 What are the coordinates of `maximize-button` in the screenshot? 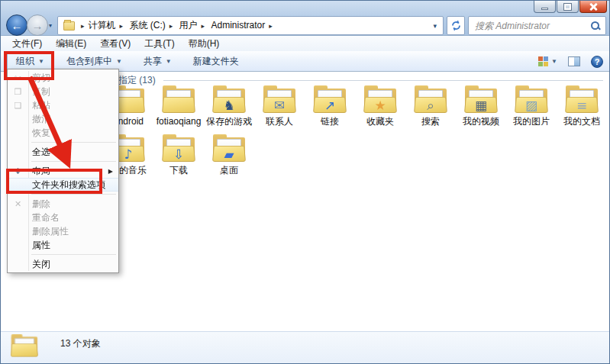 It's located at (568, 7).